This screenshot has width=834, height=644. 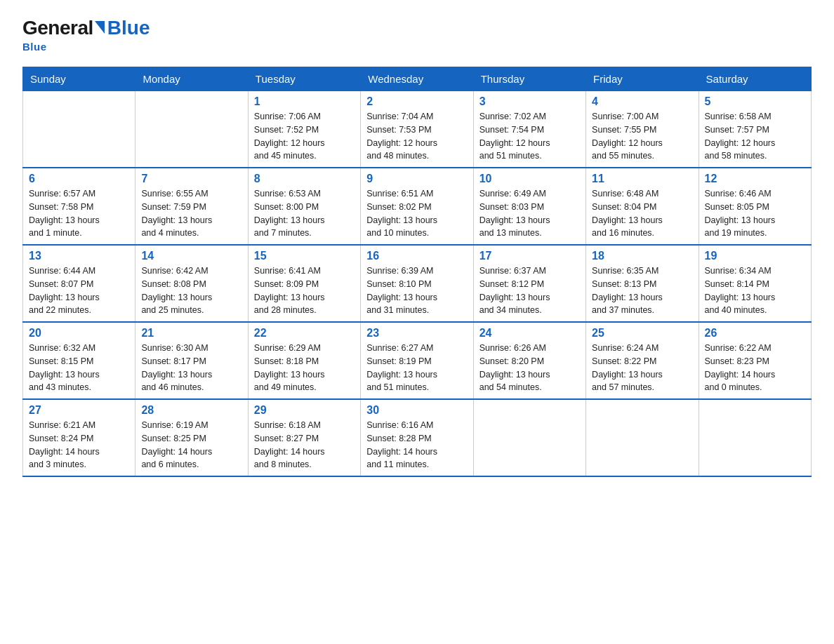 What do you see at coordinates (417, 130) in the screenshot?
I see `calendar-week-row: 1Sunrise: 7:06 AMSunset: 7:52 PMDaylight…` at bounding box center [417, 130].